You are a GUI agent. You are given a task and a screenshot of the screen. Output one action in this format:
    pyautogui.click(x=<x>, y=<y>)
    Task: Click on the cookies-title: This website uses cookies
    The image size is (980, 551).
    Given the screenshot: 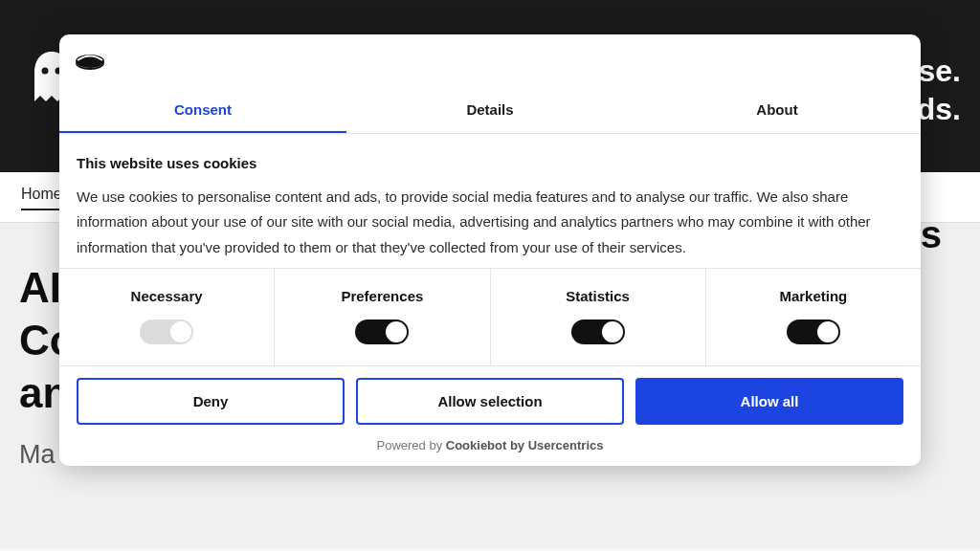 What is the action you would take?
    pyautogui.click(x=490, y=163)
    